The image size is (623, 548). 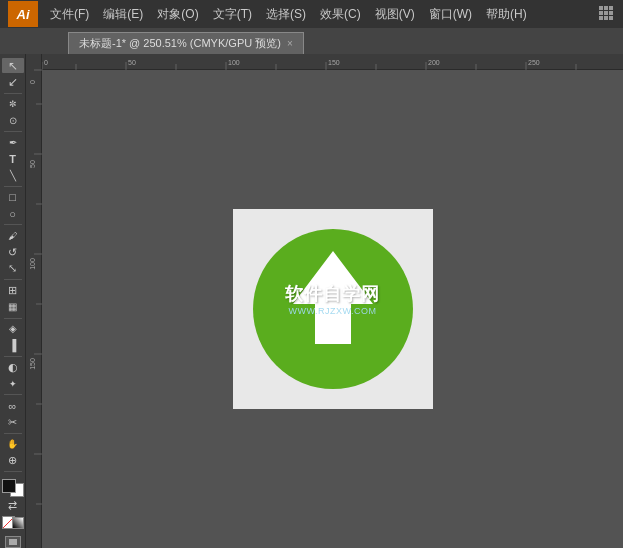 I want to click on tab-close-button: ×, so click(x=290, y=44).